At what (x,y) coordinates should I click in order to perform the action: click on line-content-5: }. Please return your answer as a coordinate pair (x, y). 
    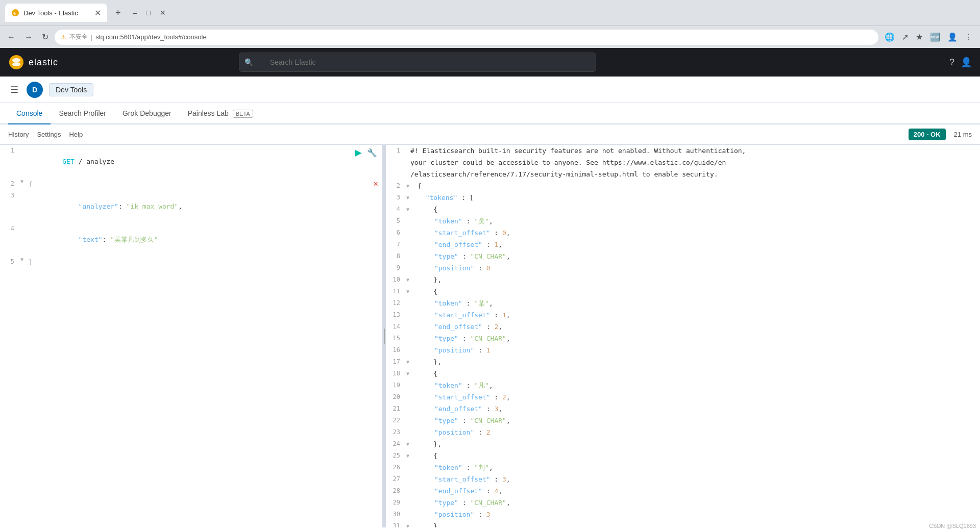
    Looking at the image, I should click on (204, 262).